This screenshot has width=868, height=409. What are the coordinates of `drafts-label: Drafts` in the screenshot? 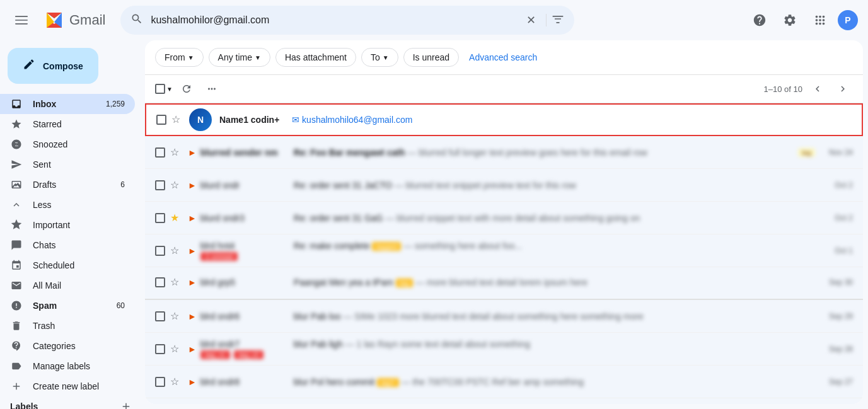 It's located at (77, 185).